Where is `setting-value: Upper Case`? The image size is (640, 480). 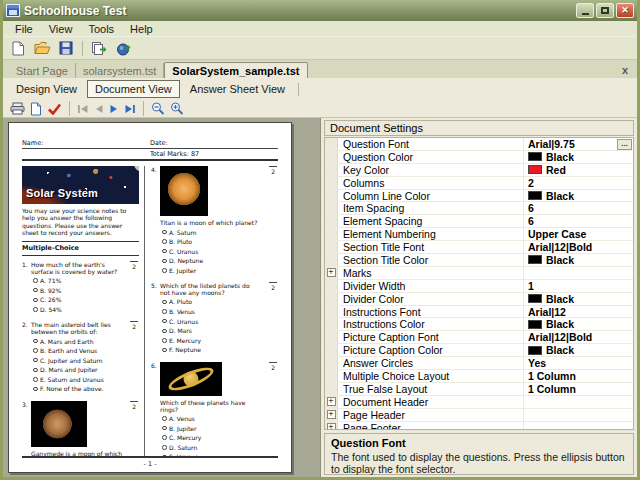 setting-value: Upper Case is located at coordinates (578, 234).